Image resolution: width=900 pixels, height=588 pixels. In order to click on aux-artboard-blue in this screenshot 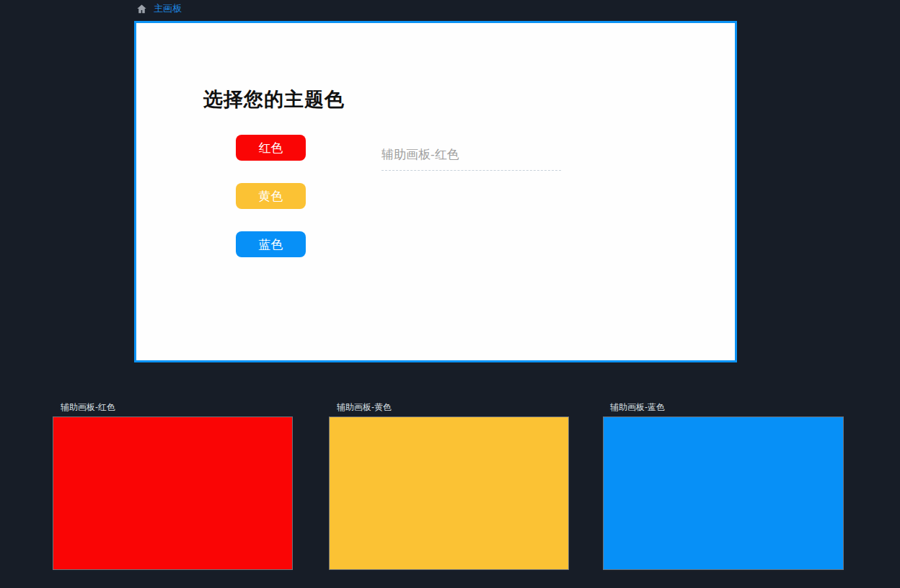, I will do `click(723, 493)`.